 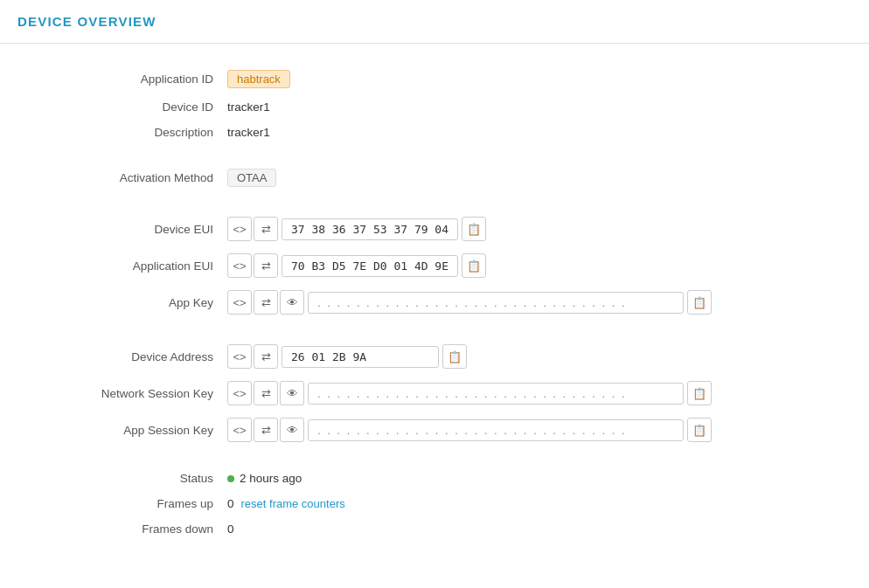 What do you see at coordinates (266, 302) in the screenshot?
I see `app-key-swap-btn: ⇄` at bounding box center [266, 302].